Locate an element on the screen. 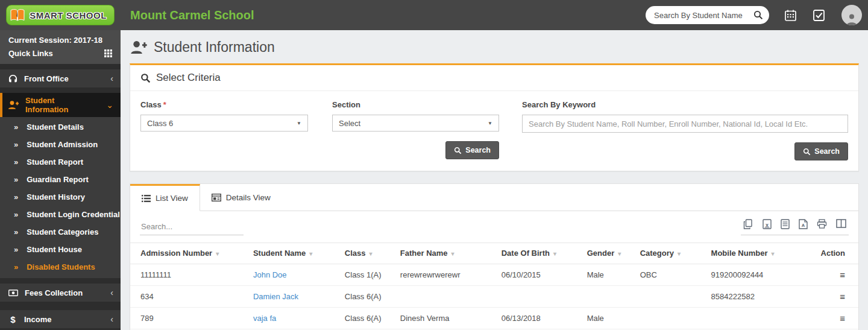  tab-list-view: List View is located at coordinates (165, 198).